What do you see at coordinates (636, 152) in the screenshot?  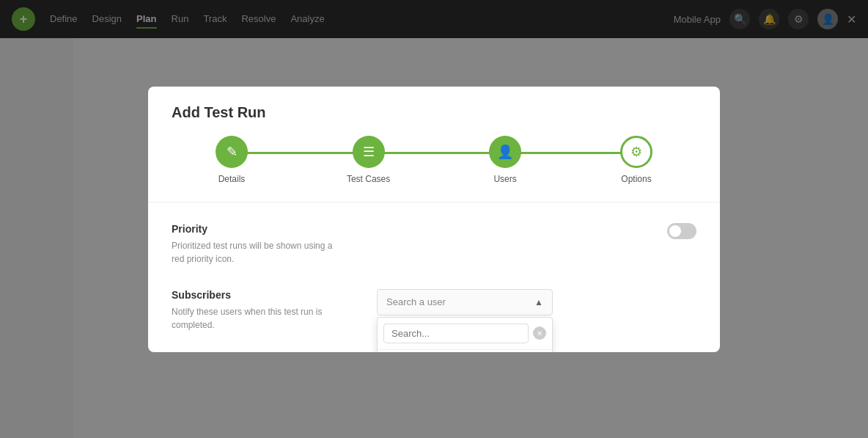 I see `step-options-circle: ⚙` at bounding box center [636, 152].